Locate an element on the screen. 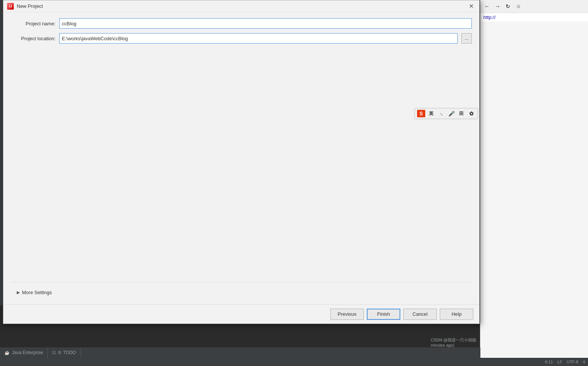  todo-label: 6: TODO is located at coordinates (67, 353).